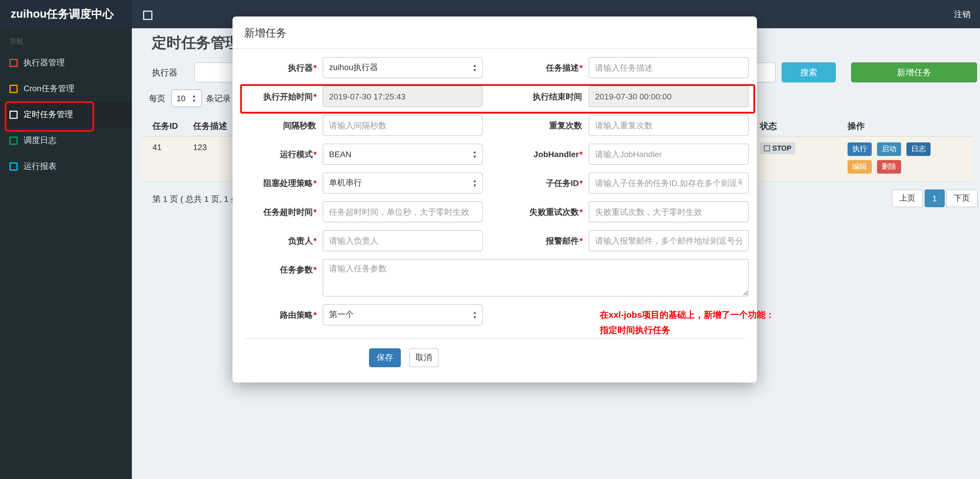  Describe the element at coordinates (402, 126) in the screenshot. I see `interval-seconds-input` at that location.